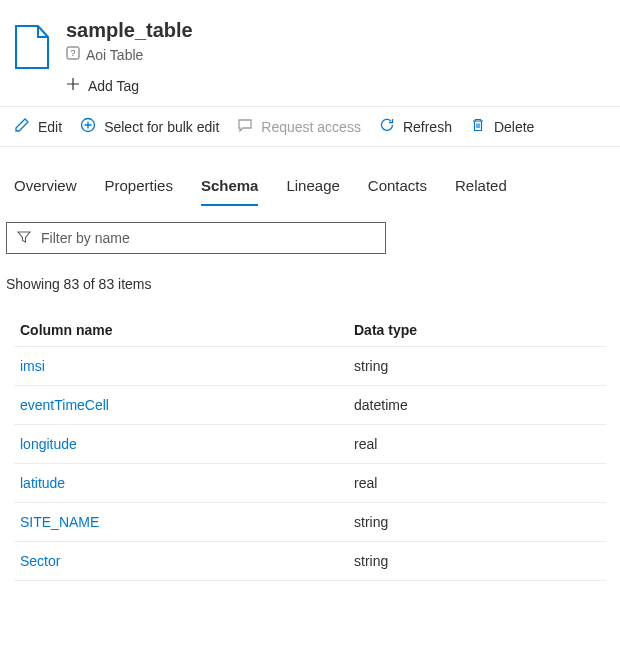 This screenshot has width=620, height=646. What do you see at coordinates (187, 522) in the screenshot?
I see `column-name-link: SITE_NAME` at bounding box center [187, 522].